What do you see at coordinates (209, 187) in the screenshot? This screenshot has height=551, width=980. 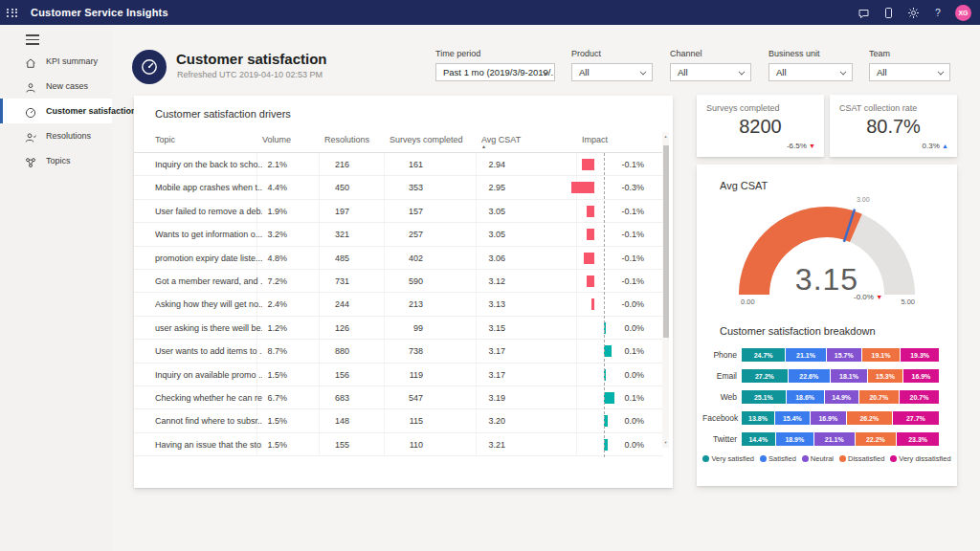 I see `cell-topic: Mobile app crashes when t...` at bounding box center [209, 187].